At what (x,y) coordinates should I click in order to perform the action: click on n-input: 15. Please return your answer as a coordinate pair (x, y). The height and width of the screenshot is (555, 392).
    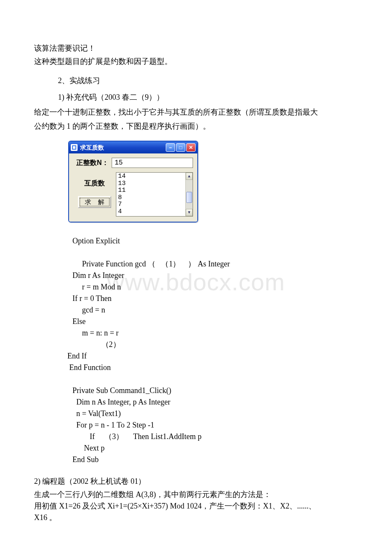
    Looking at the image, I should click on (153, 163).